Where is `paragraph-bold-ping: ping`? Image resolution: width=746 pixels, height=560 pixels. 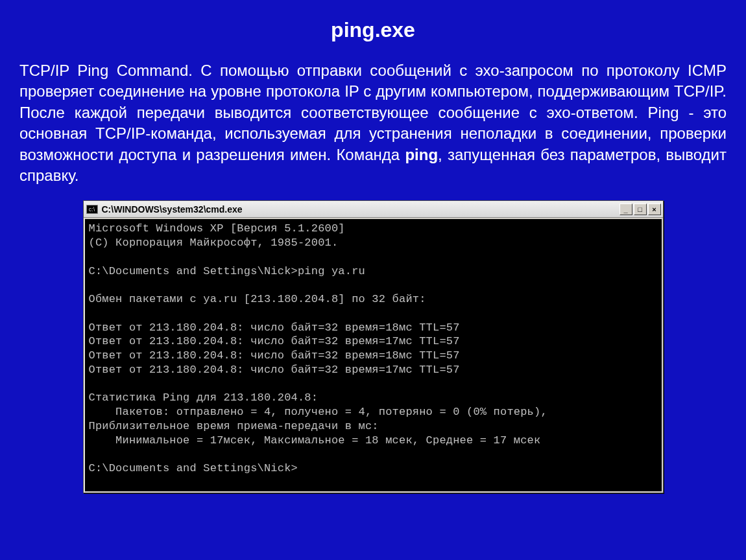
paragraph-bold-ping: ping is located at coordinates (422, 154).